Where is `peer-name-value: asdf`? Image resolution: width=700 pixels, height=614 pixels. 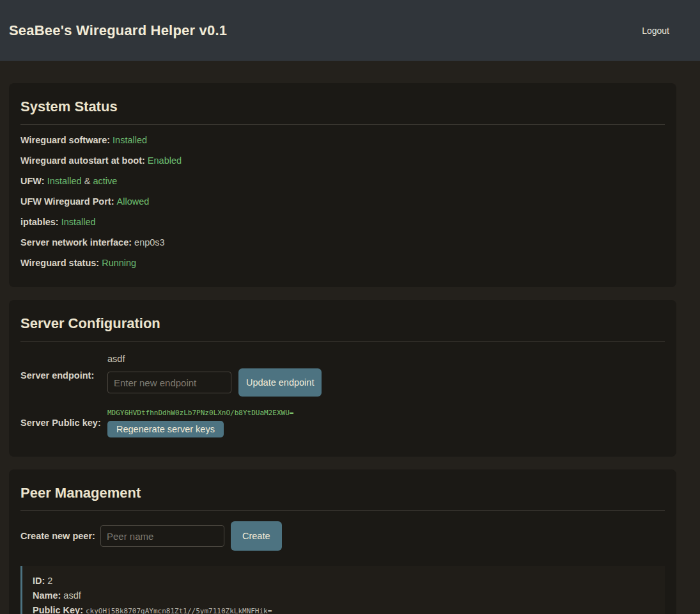
peer-name-value: asdf is located at coordinates (72, 595).